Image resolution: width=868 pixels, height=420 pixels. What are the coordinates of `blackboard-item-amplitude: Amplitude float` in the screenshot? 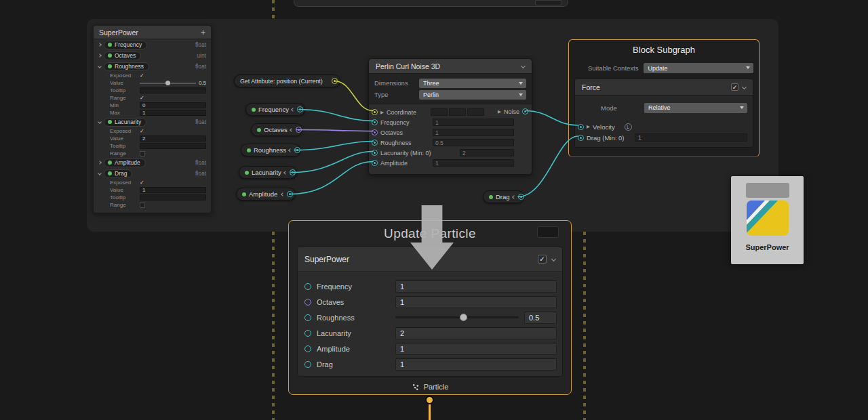 It's located at (152, 163).